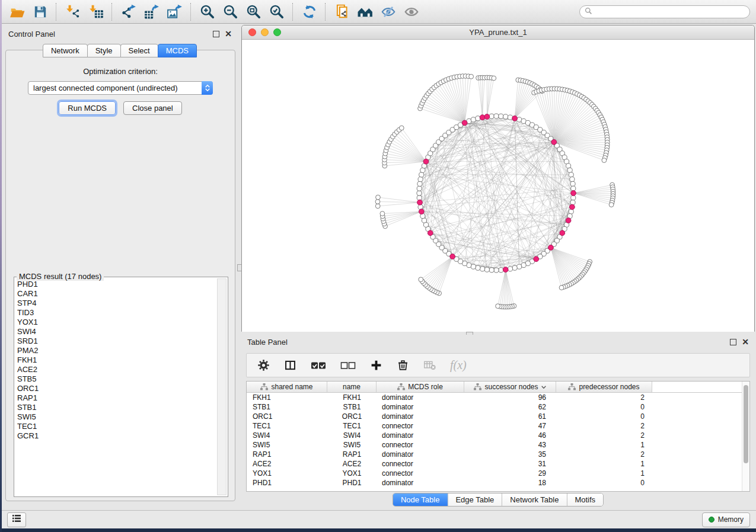 Image resolution: width=756 pixels, height=532 pixels. I want to click on search-input, so click(672, 12).